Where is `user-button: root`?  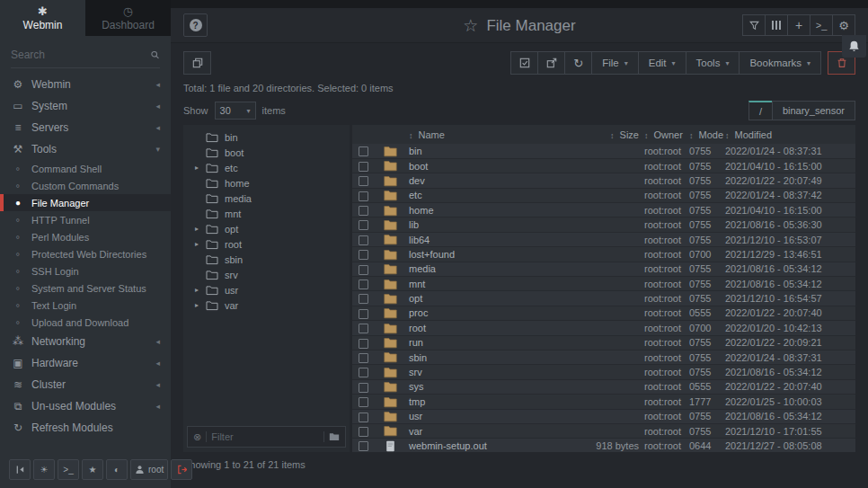 user-button: root is located at coordinates (149, 469).